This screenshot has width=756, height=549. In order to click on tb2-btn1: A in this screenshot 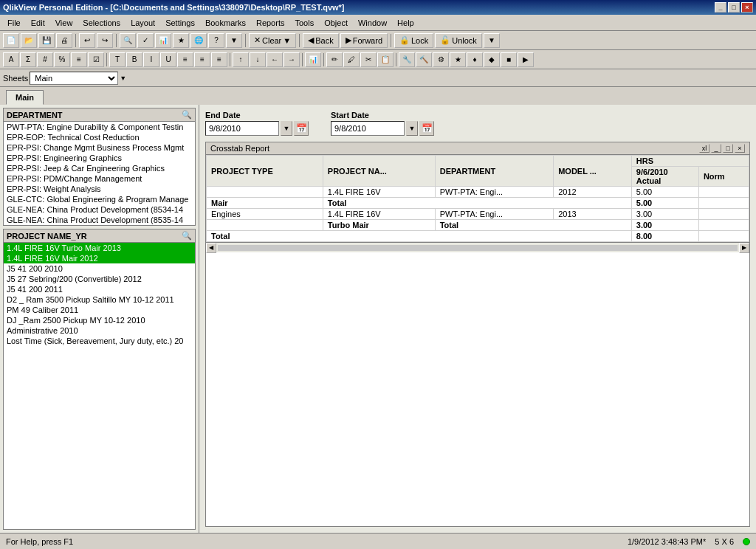, I will do `click(11, 60)`.